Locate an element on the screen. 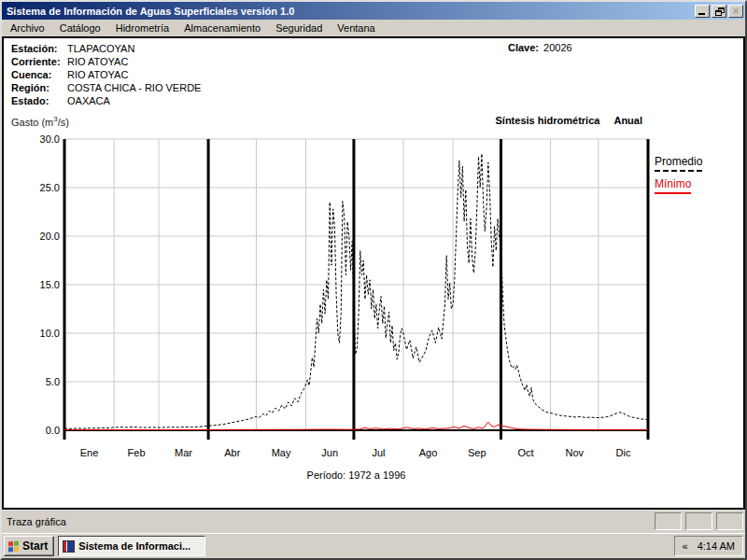 This screenshot has height=560, width=747. window-title: Sistema de Información de Aguas Superfic… is located at coordinates (349, 11).